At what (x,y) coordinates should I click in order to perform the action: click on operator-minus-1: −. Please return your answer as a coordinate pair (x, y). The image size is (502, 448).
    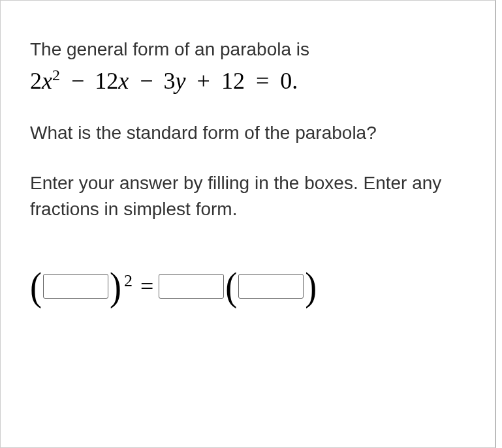
    Looking at the image, I should click on (77, 81).